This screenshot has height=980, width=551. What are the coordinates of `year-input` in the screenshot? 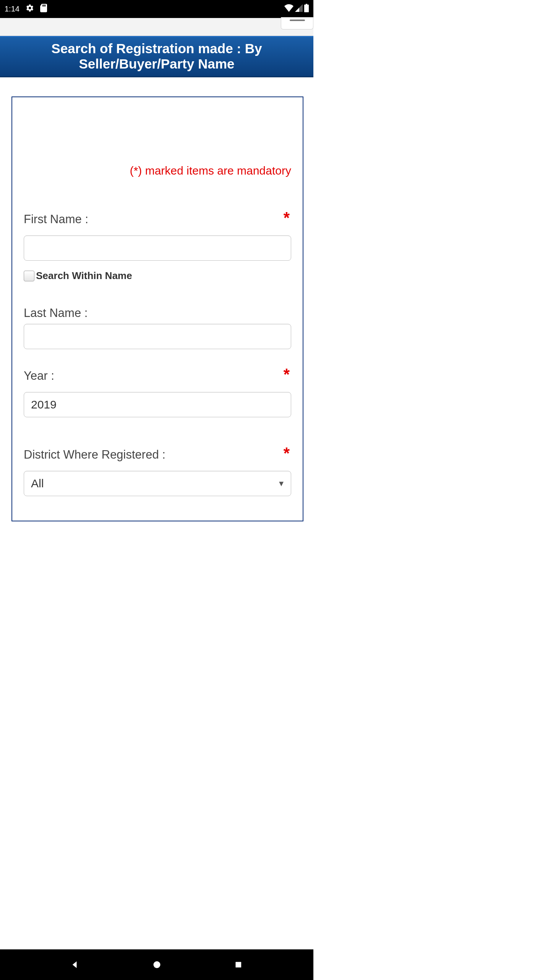 It's located at (158, 405).